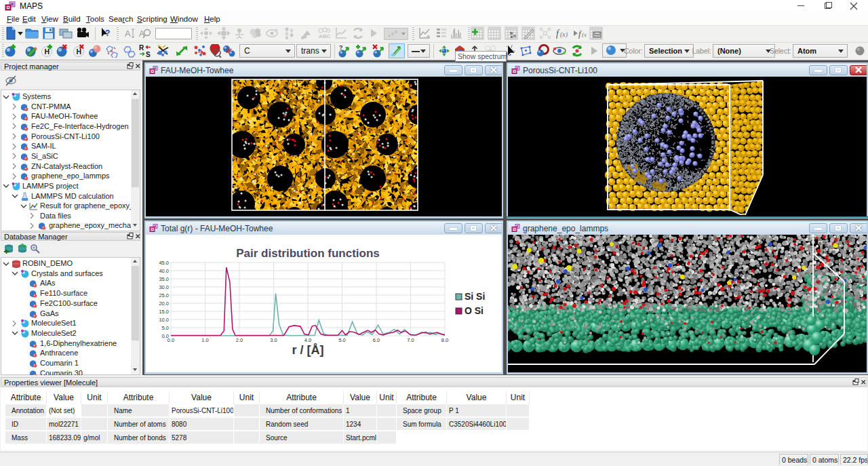 This screenshot has height=466, width=868. What do you see at coordinates (273, 341) in the screenshot?
I see `svg-text: 3.0` at bounding box center [273, 341].